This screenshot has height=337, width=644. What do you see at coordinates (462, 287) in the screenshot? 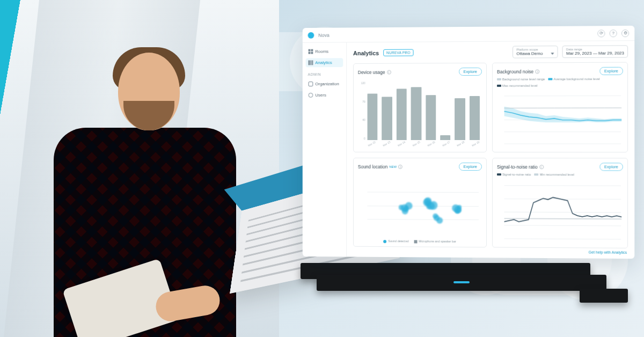
I see `hardware-devices` at bounding box center [462, 287].